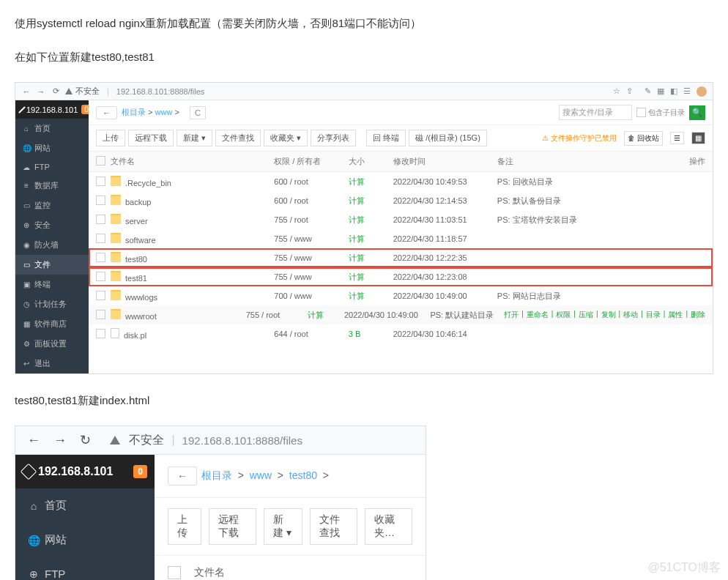 This screenshot has width=728, height=580. What do you see at coordinates (52, 265) in the screenshot?
I see `sidebar-item-files: ▭文件` at bounding box center [52, 265].